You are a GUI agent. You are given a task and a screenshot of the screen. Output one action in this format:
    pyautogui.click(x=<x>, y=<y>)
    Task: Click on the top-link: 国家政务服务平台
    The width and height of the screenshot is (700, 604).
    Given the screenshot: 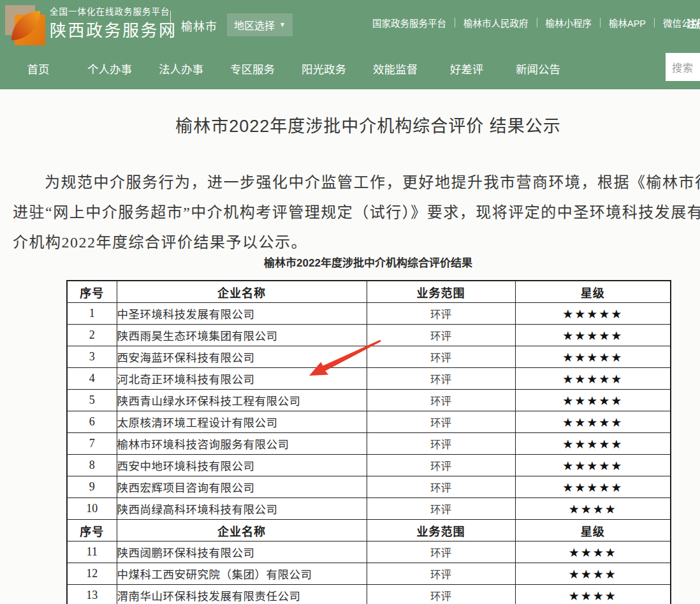 What is the action you would take?
    pyautogui.click(x=409, y=23)
    